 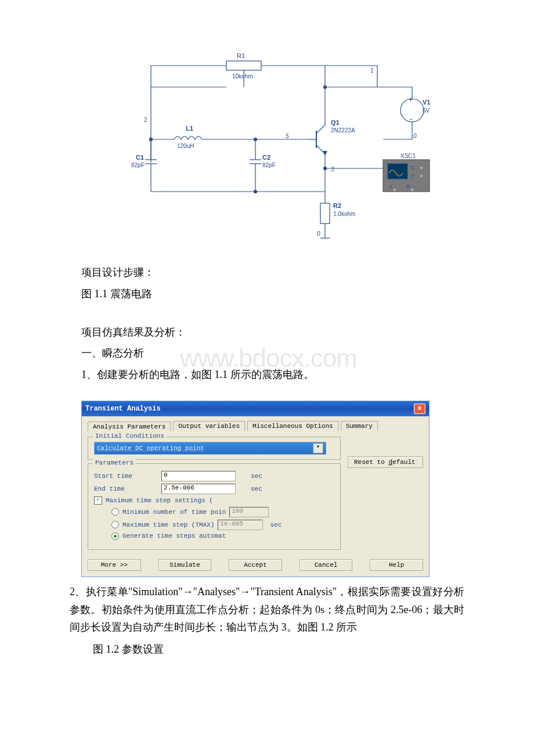 What do you see at coordinates (223, 512) in the screenshot?
I see `min-points-radio: Minimum number of time poin 100` at bounding box center [223, 512].